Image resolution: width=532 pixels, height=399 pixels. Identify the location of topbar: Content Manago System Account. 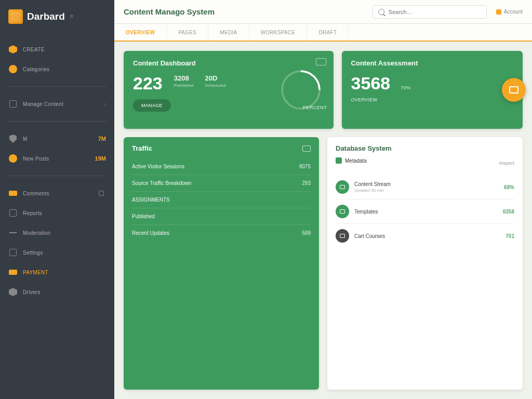
(323, 12).